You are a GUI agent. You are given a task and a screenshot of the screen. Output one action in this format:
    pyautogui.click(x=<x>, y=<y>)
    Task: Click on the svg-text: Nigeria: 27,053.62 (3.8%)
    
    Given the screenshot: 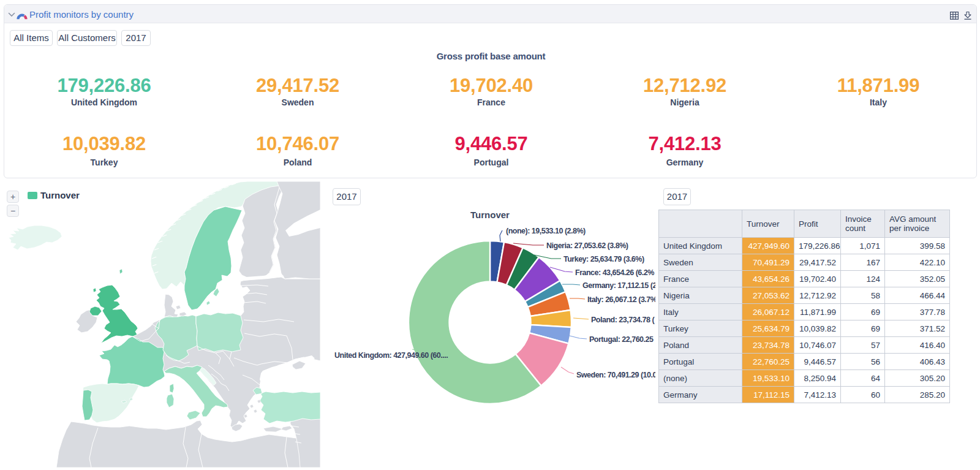 What is the action you would take?
    pyautogui.click(x=587, y=246)
    